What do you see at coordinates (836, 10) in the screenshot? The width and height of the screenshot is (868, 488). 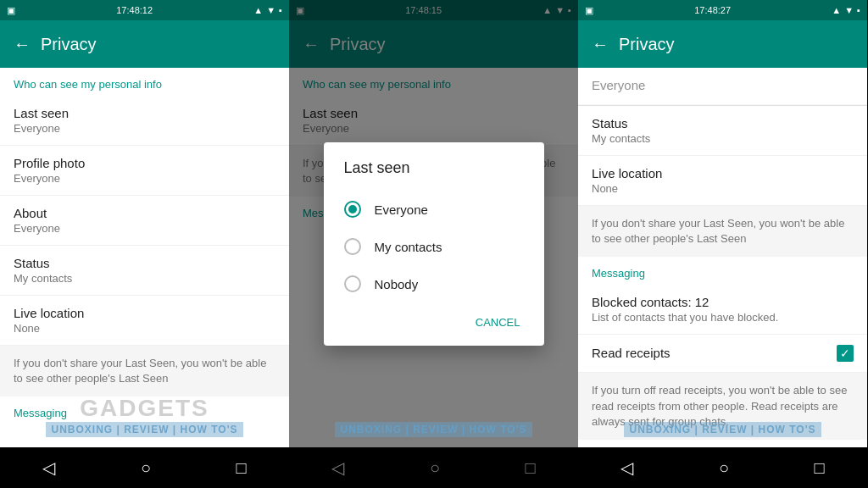 I see `wifi-icon-3: ▲` at bounding box center [836, 10].